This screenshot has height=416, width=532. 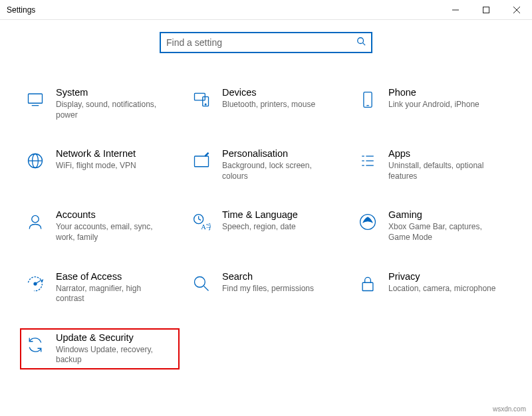 I want to click on tile-title: Accounts, so click(x=113, y=215).